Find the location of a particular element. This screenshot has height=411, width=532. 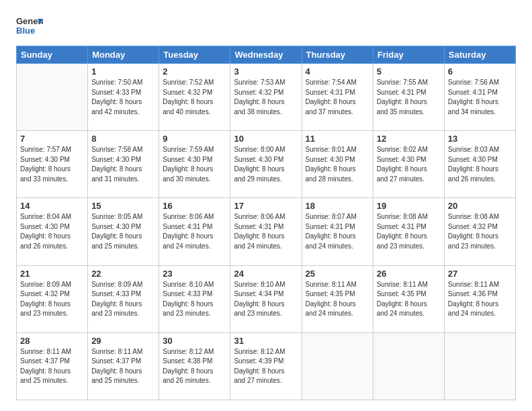

weekday-header-monday: Monday is located at coordinates (124, 55).